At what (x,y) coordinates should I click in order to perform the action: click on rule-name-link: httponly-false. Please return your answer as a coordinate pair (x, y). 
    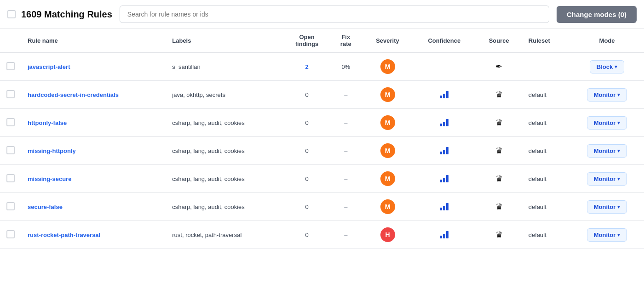
    Looking at the image, I should click on (47, 123).